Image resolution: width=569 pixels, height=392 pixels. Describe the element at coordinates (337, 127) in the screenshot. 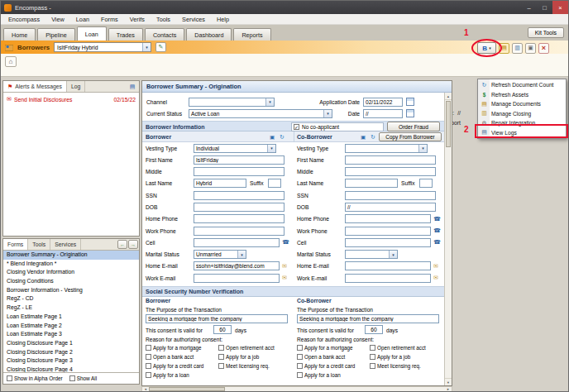

I see `no-coapplicant-checkbox: No co-applicant` at that location.